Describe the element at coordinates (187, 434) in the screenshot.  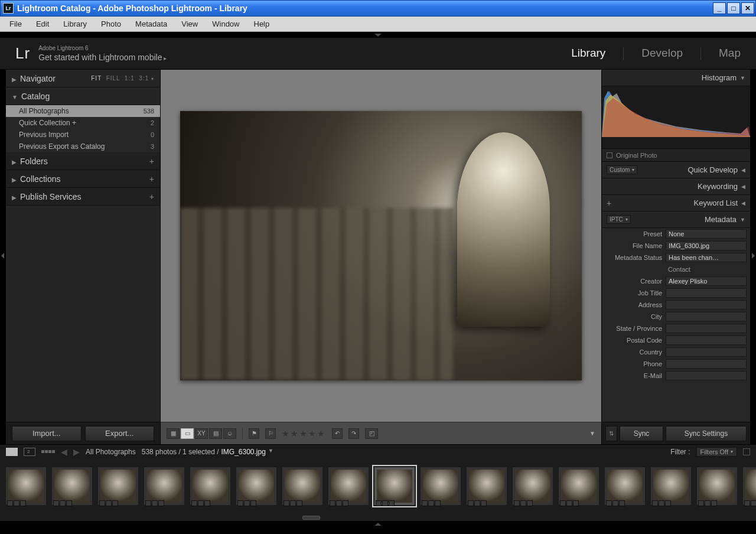
I see `loupe-view-icon: ▭` at that location.